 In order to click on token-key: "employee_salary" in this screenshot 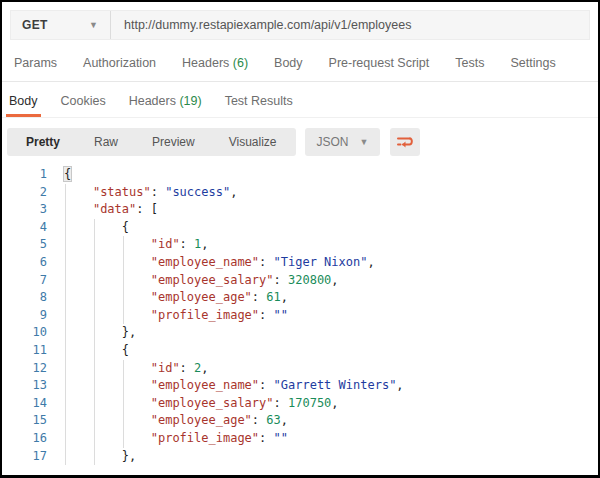, I will do `click(212, 403)`.